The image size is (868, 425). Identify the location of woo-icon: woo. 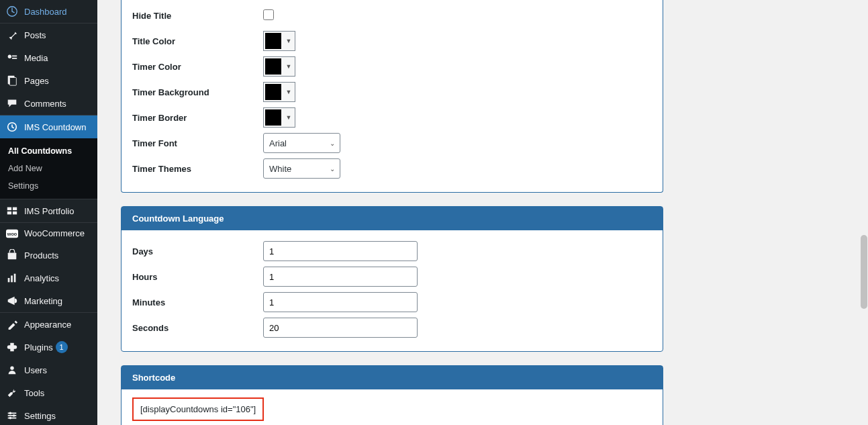
(12, 234).